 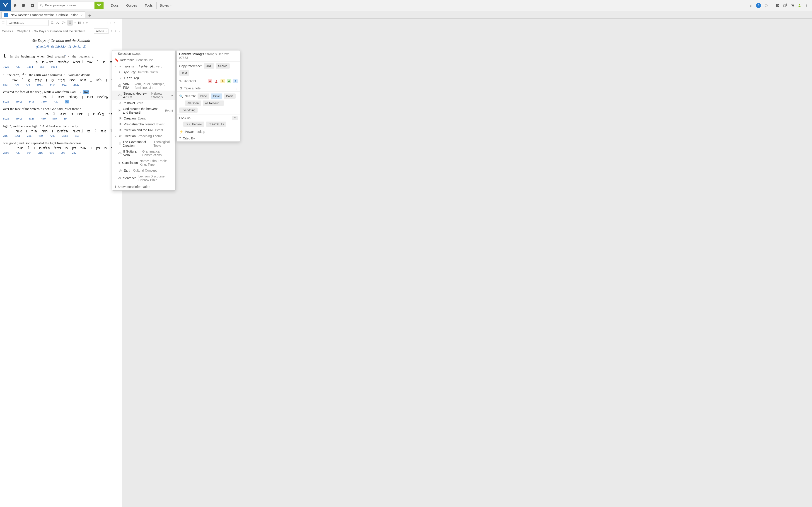 I want to click on user-icon, so click(x=800, y=5).